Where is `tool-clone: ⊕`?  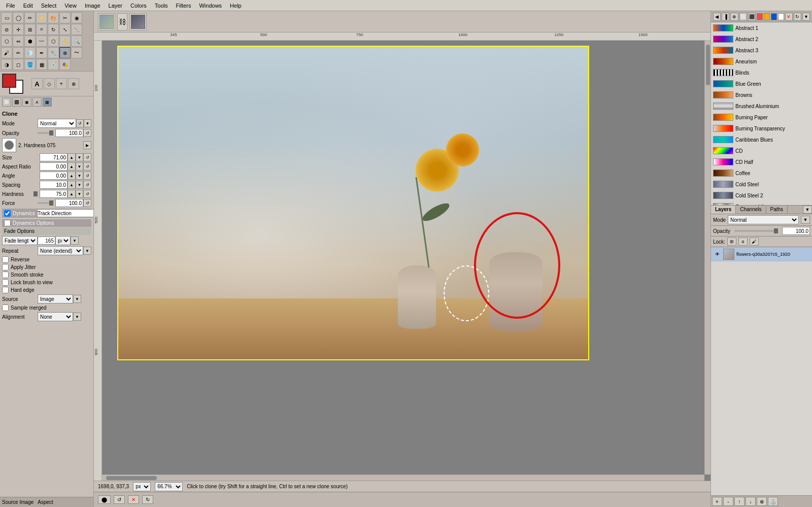
tool-clone: ⊕ is located at coordinates (65, 53).